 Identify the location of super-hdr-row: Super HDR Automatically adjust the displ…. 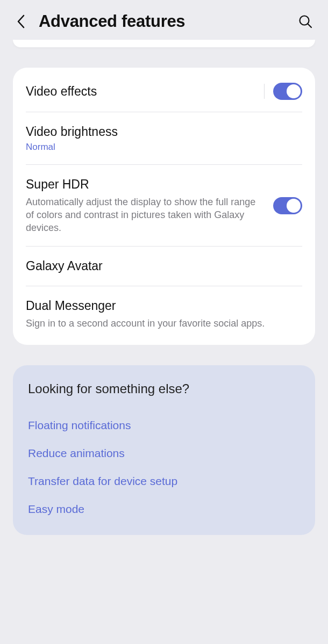
(164, 206).